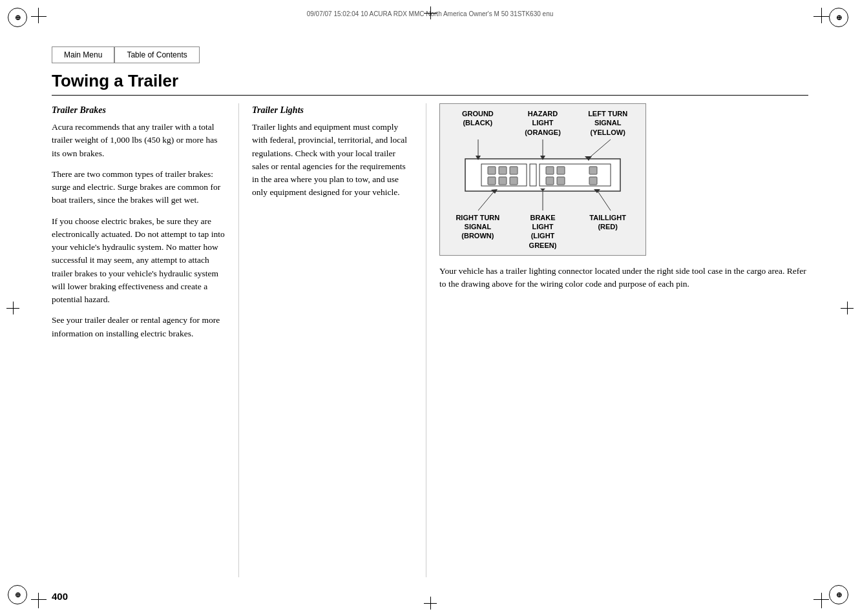  Describe the element at coordinates (332, 110) in the screenshot. I see `trailer-lights-title: Trailer Lights` at that location.